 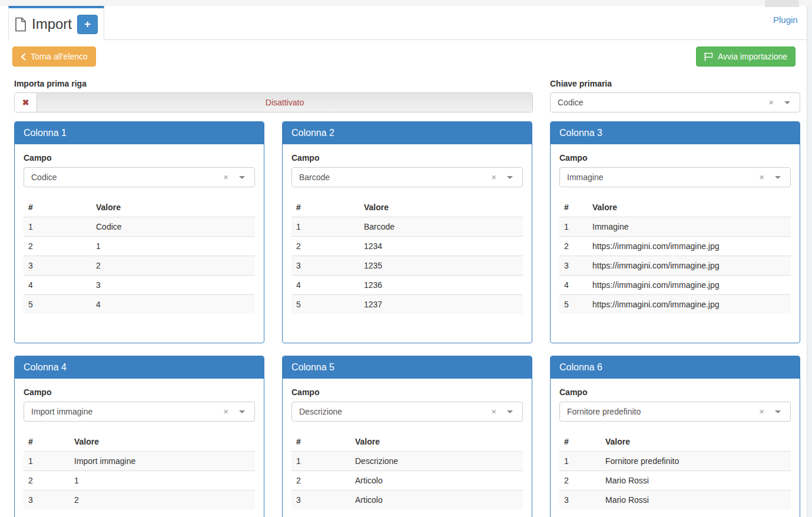 I want to click on field-select-value: Descrizione, so click(x=320, y=412).